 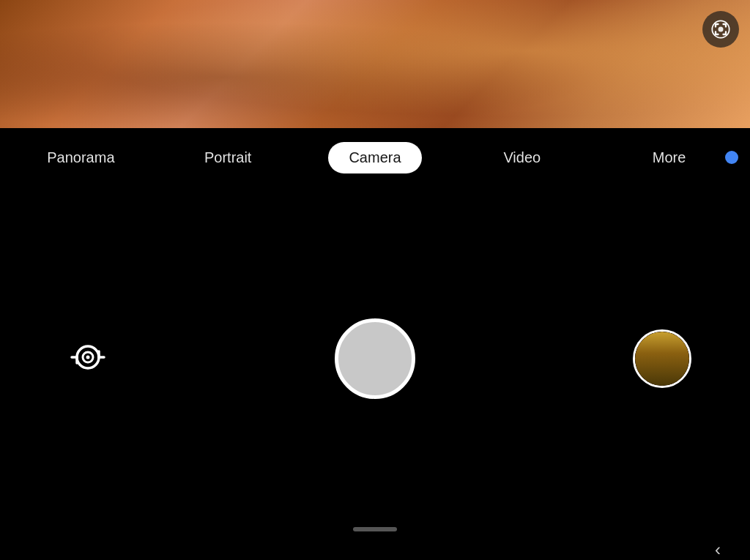 What do you see at coordinates (669, 157) in the screenshot?
I see `mode-more: More` at bounding box center [669, 157].